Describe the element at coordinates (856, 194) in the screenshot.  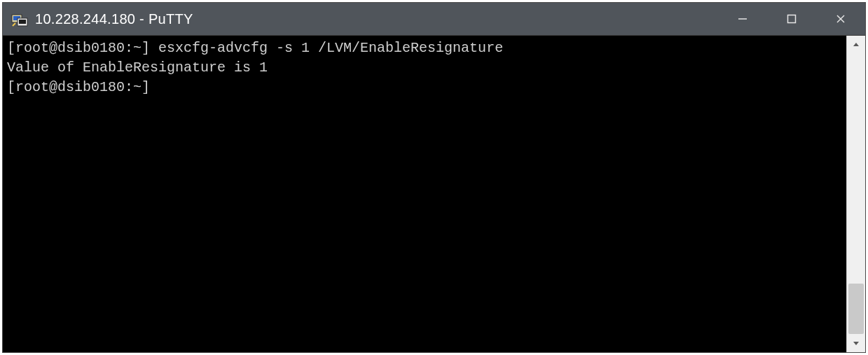
I see `scrollbar-track` at that location.